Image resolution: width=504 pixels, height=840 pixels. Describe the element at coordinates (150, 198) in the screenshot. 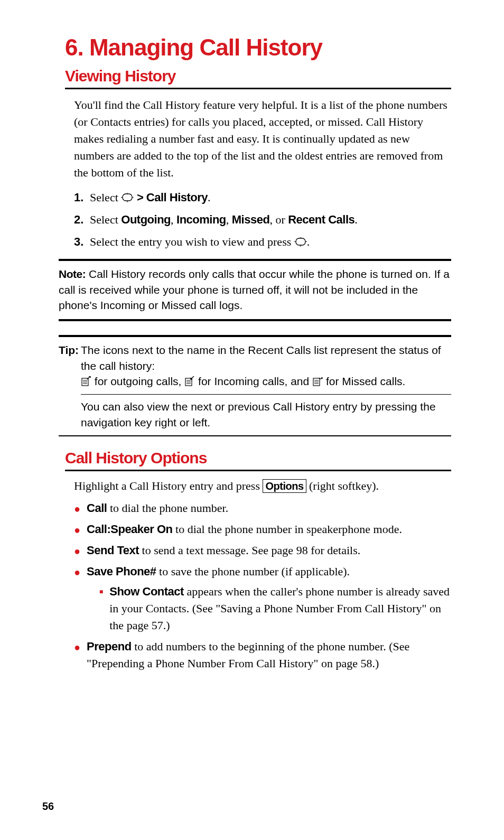

I see `step-body: Select > Call History.` at that location.